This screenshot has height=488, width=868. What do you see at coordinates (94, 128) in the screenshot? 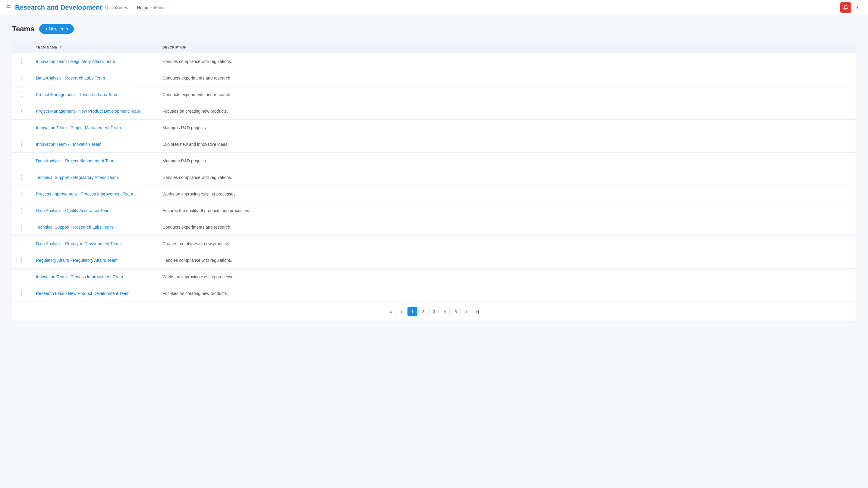
I see `row-team-name-cell: Innovation Team - Project Management Tea…` at bounding box center [94, 128].